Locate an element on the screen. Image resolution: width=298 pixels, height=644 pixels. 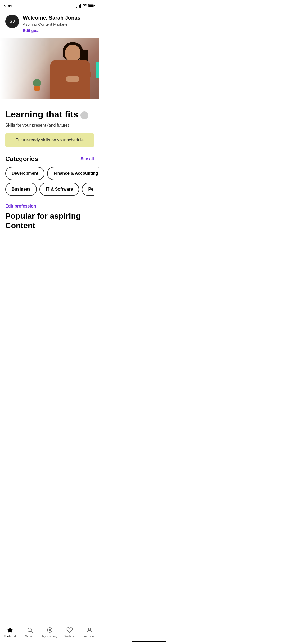
category-it-software: IT & Software is located at coordinates (59, 189).